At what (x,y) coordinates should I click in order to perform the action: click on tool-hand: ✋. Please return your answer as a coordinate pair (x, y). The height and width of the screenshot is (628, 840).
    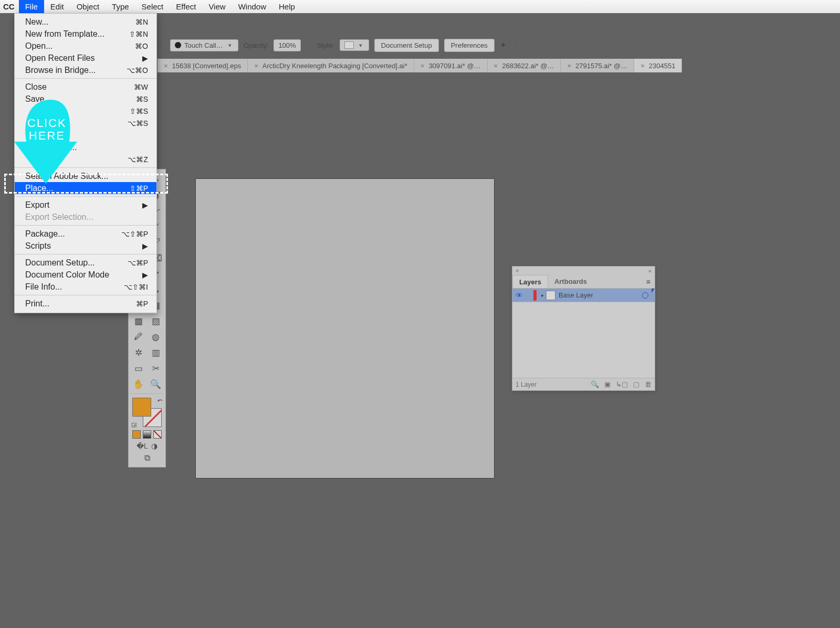
    Looking at the image, I should click on (139, 384).